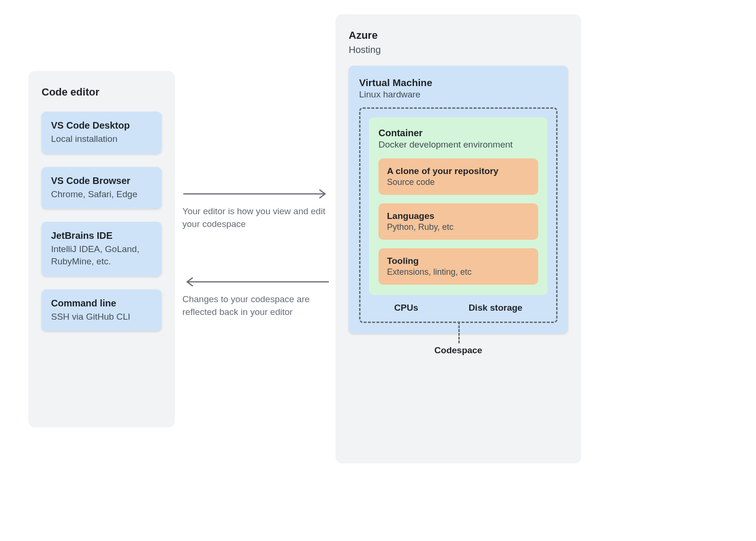 The width and height of the screenshot is (756, 541). What do you see at coordinates (102, 310) in the screenshot?
I see `editor-card-cli: Command line SSH via GitHub CLI` at bounding box center [102, 310].